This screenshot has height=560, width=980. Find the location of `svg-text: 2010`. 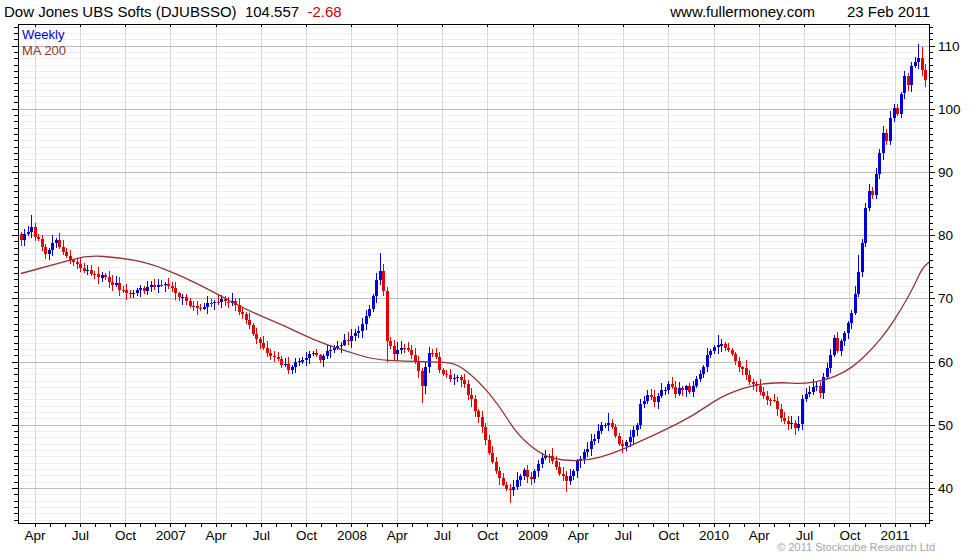

svg-text: 2010 is located at coordinates (714, 536).